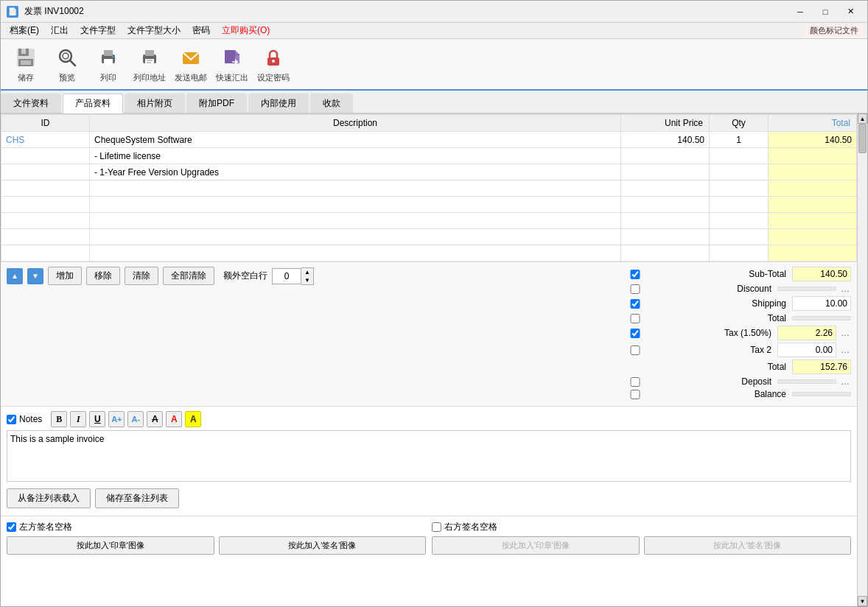  I want to click on save-notes-button: 储存至备注列表, so click(137, 498).